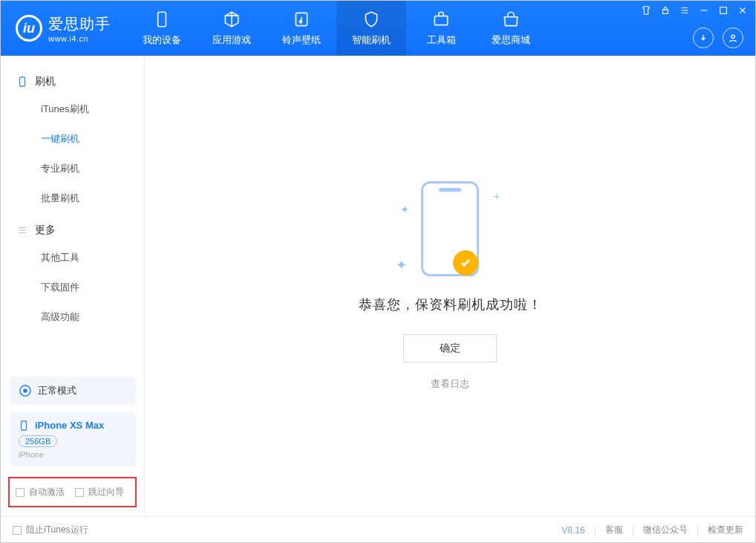 The width and height of the screenshot is (756, 543). I want to click on mode-card: 正常模式, so click(73, 391).